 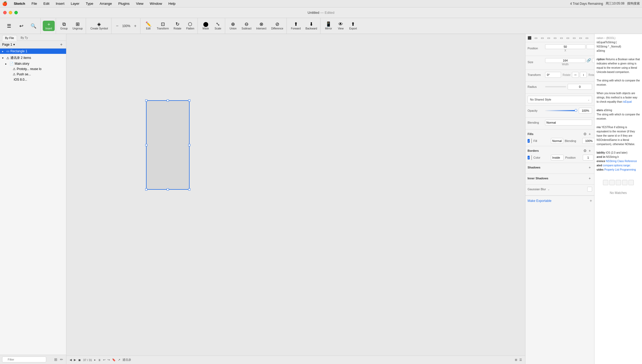 What do you see at coordinates (561, 111) in the screenshot?
I see `opacity-slider` at bounding box center [561, 111].